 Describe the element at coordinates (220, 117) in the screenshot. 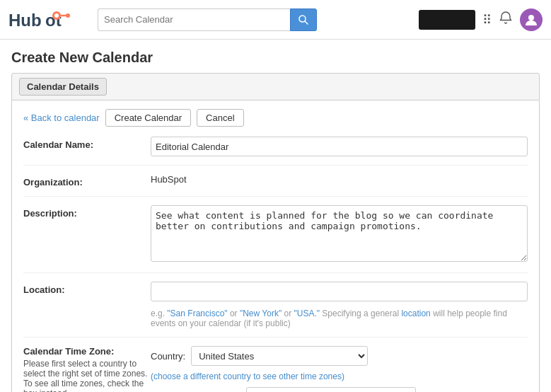

I see `cancel-button: Cancel` at that location.